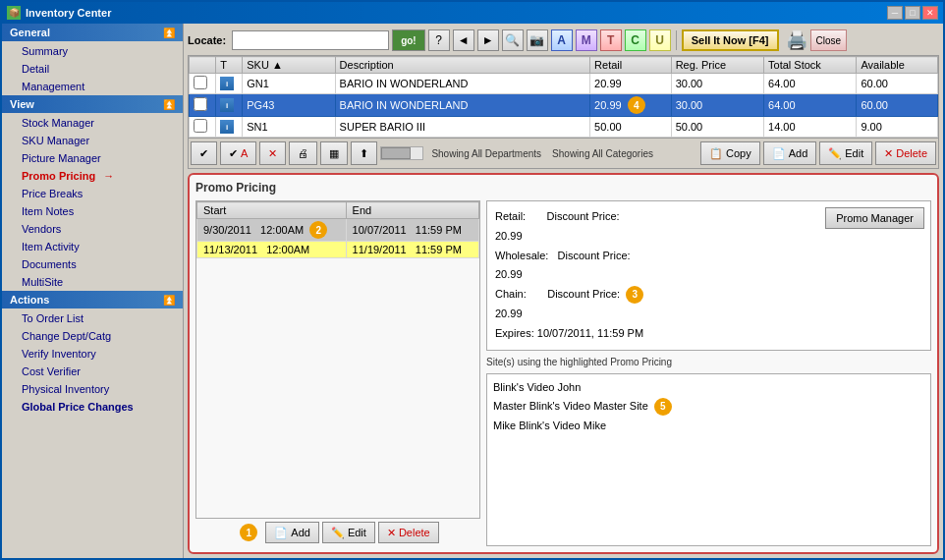 The width and height of the screenshot is (945, 560). I want to click on u-button: U, so click(660, 40).